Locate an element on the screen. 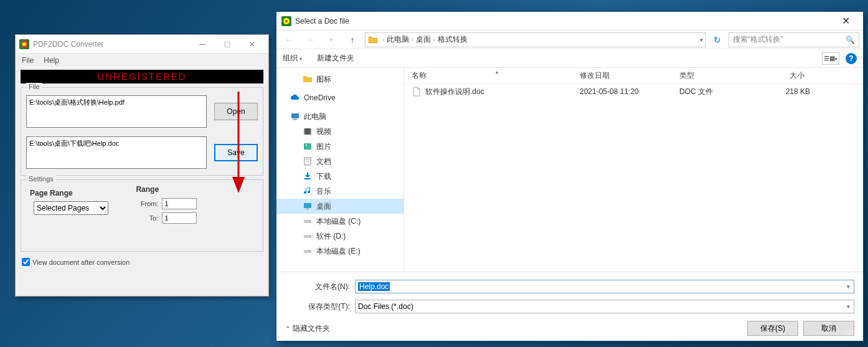  nav-item-图标: 图标 is located at coordinates (340, 79).